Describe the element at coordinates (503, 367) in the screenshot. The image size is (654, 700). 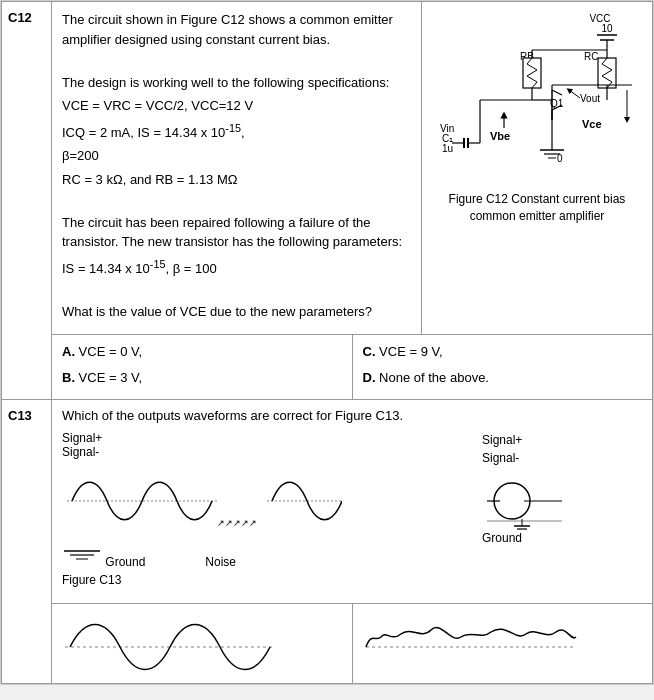
I see `c12-ans-right: C. VCE = 9 V, D. None of the above.` at that location.